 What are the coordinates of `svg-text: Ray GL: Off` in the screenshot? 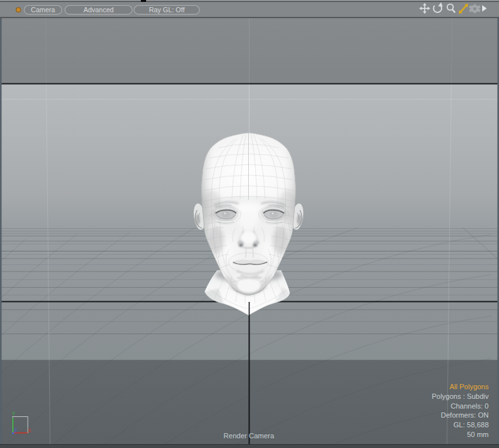 It's located at (167, 10).